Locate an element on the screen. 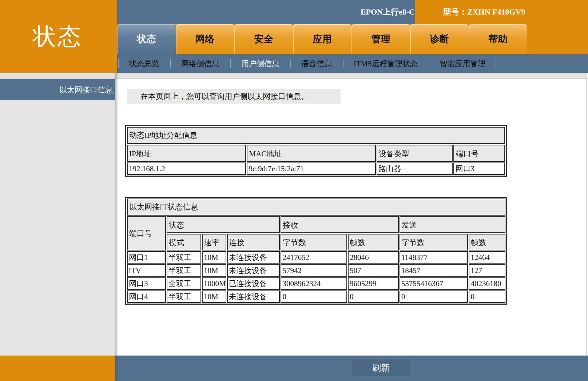 The height and width of the screenshot is (381, 588). table-cell: 40236180 is located at coordinates (487, 284).